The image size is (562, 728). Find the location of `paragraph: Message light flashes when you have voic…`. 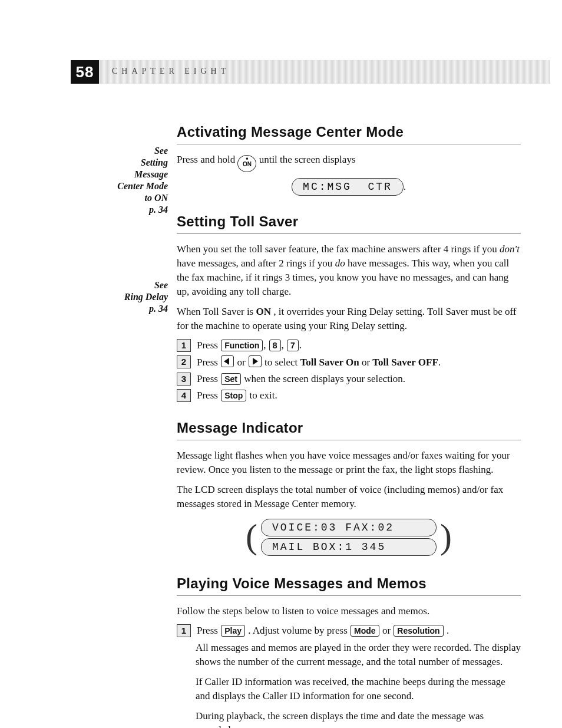

paragraph: Message light flashes when you have voic… is located at coordinates (349, 463).